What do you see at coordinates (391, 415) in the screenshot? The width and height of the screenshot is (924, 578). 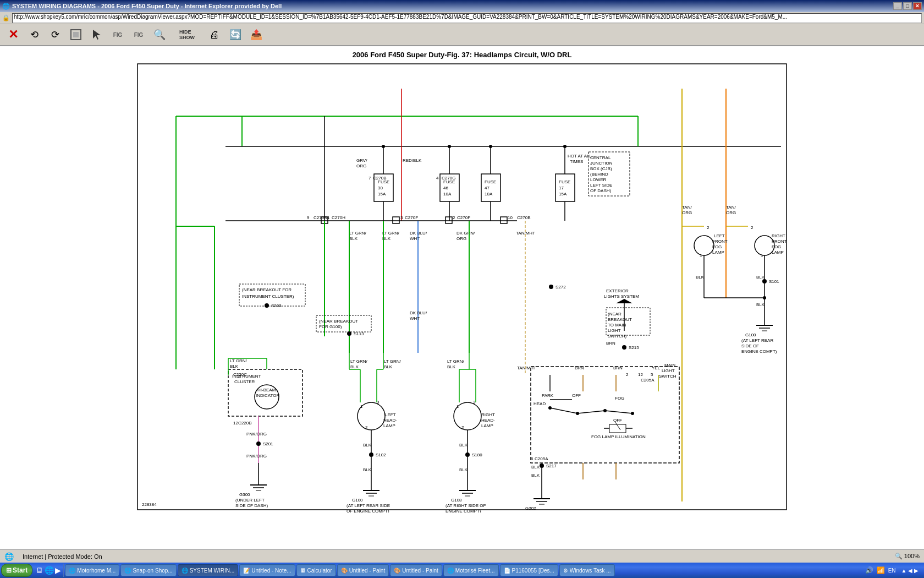 I see `svg-text: LEFT` at bounding box center [391, 415].